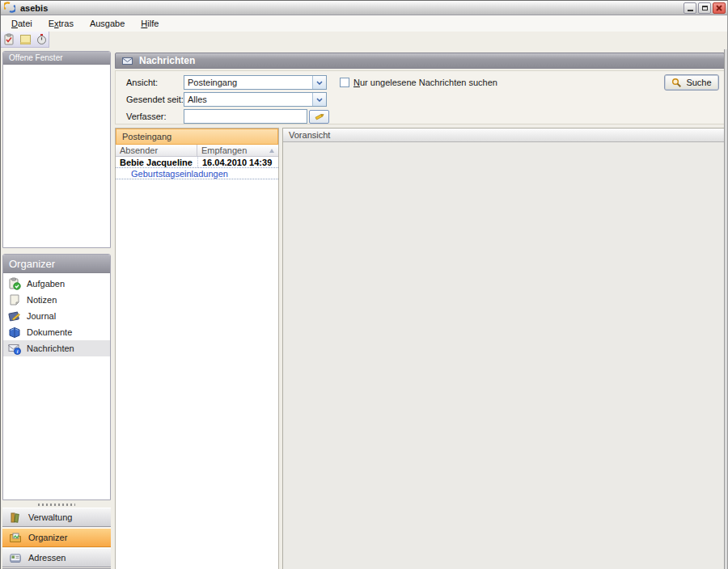 The image size is (728, 569). What do you see at coordinates (180, 174) in the screenshot?
I see `message-subject-link: Geburtstagseinladungen` at bounding box center [180, 174].